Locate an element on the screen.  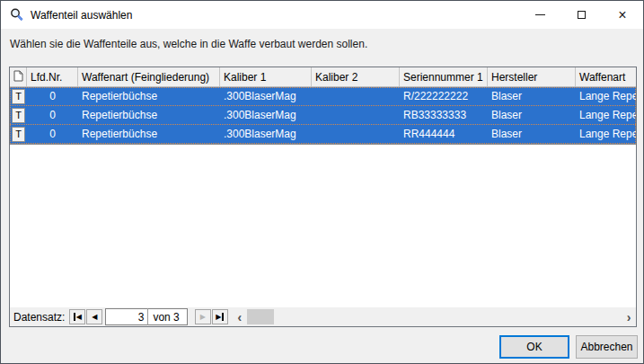
window-title: Waffenteil auswählen is located at coordinates (81, 15).